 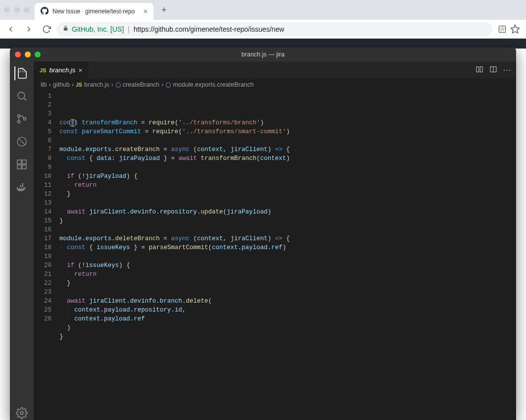 I want to click on breadcrumb-item: ⬡ module.exports.createBranch, so click(x=210, y=85).